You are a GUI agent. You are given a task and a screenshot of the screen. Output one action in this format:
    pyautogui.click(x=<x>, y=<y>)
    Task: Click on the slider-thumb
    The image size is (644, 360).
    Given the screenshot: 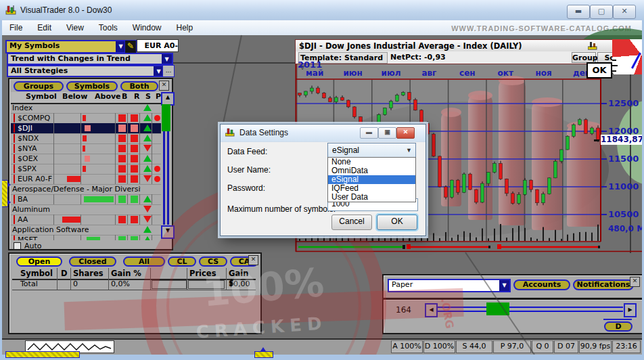 What is the action you would take?
    pyautogui.click(x=498, y=309)
    